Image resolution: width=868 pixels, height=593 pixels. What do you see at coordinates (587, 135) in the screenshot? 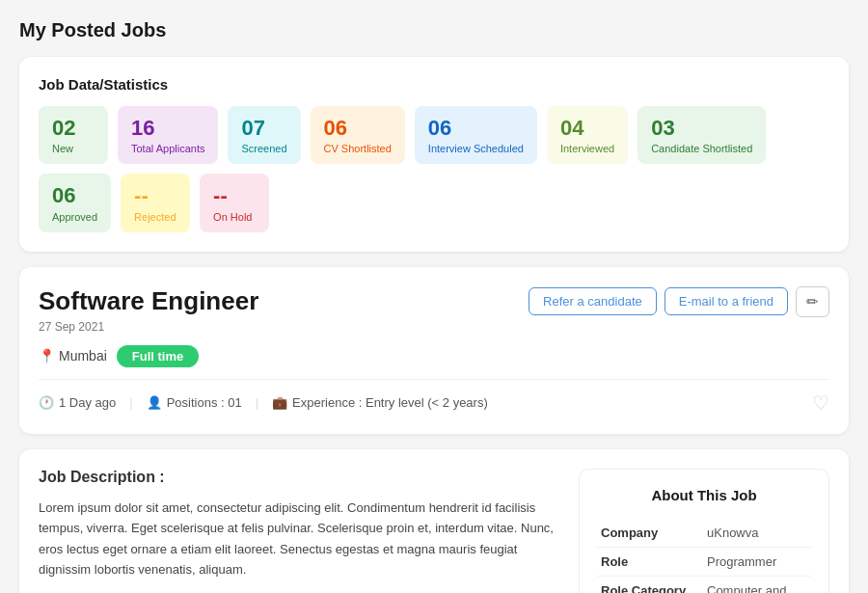
I see `stat-box: 04 Interviewed` at bounding box center [587, 135].